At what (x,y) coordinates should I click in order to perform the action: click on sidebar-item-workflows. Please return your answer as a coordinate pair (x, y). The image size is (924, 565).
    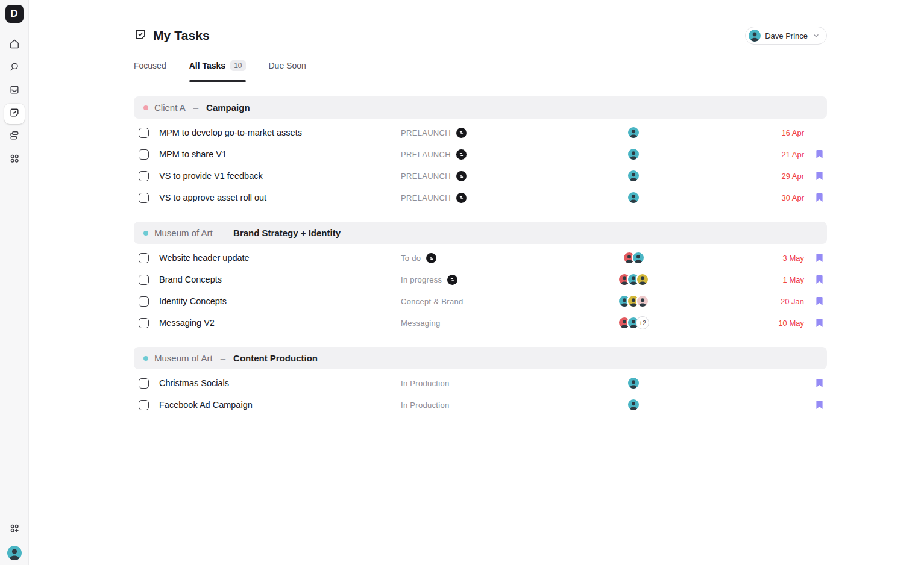
    Looking at the image, I should click on (14, 137).